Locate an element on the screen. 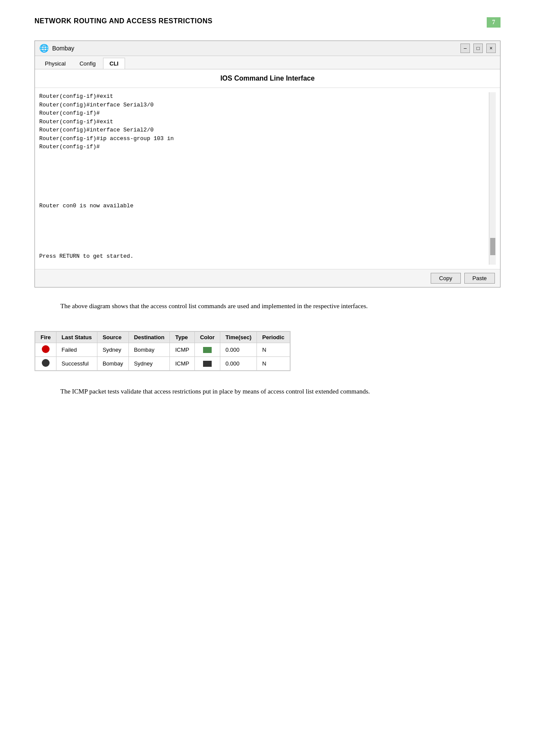  col-source: Source is located at coordinates (113, 337).